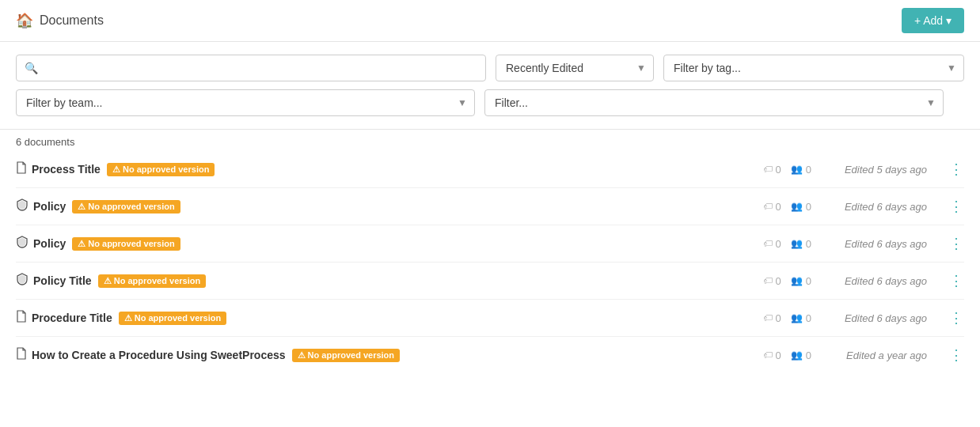  Describe the element at coordinates (32, 68) in the screenshot. I see `search-icon: 🔍` at that location.